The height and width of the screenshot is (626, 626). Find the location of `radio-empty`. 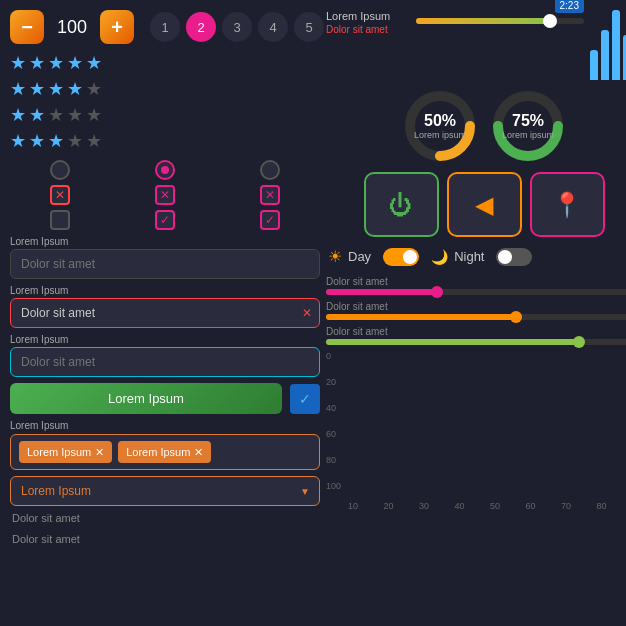

radio-empty is located at coordinates (60, 170).